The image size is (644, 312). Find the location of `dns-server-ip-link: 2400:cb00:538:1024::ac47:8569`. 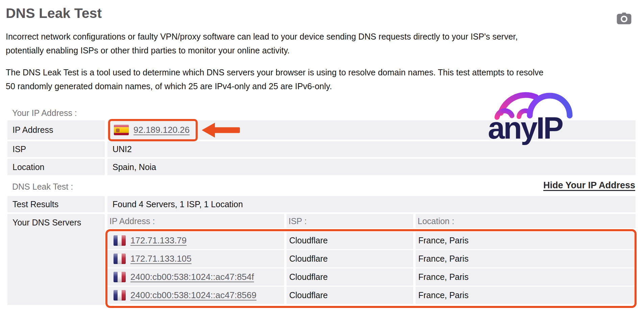

dns-server-ip-link: 2400:cb00:538:1024::ac47:8569 is located at coordinates (193, 295).